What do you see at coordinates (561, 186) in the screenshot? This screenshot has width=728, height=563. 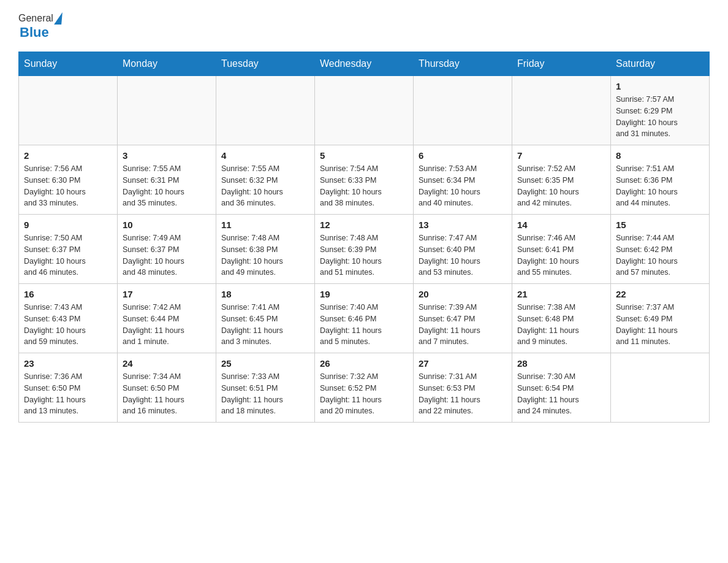 I see `day-info: Sunrise: 7:52 AM Sunset: 6:35 PM Dayligh…` at bounding box center [561, 186].